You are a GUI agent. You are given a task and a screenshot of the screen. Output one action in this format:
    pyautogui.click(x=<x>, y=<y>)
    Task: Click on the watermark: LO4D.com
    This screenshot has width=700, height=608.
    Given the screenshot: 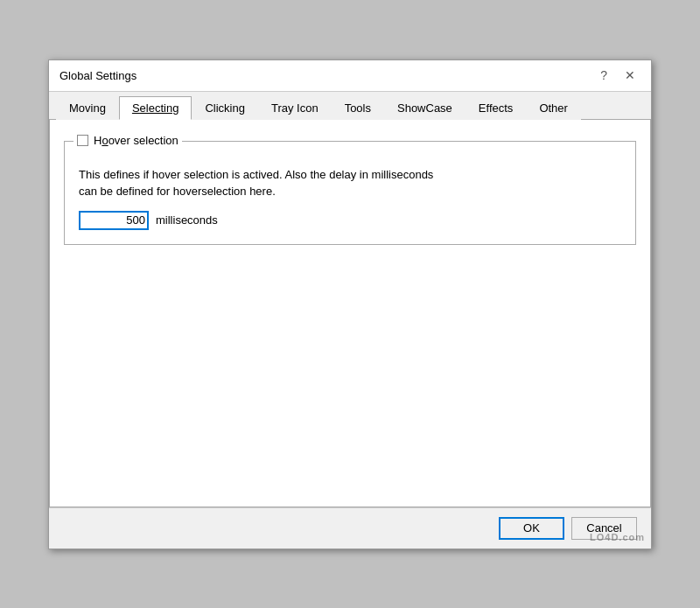 What is the action you would take?
    pyautogui.click(x=618, y=537)
    